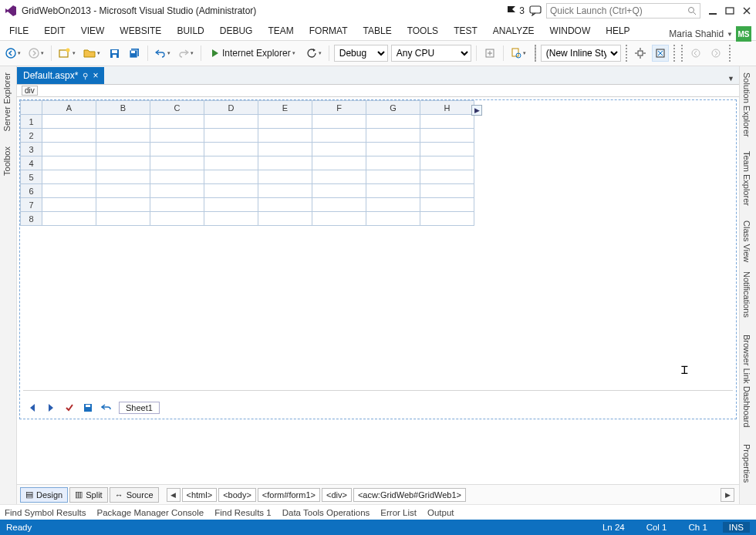  I want to click on doc-tab-default-aspx: Default.aspx* ⚲ ×, so click(60, 76).